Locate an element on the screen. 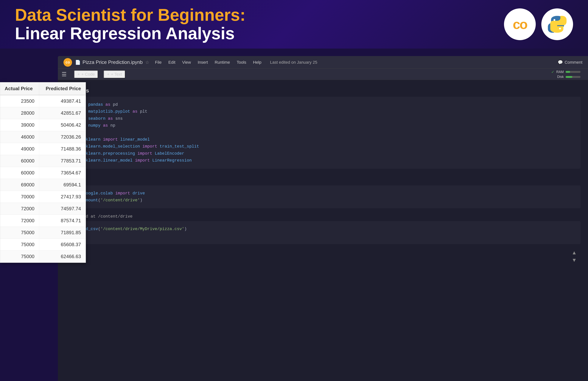 Image resolution: width=588 pixels, height=381 pixels. colab-logo-text: co is located at coordinates (520, 24).